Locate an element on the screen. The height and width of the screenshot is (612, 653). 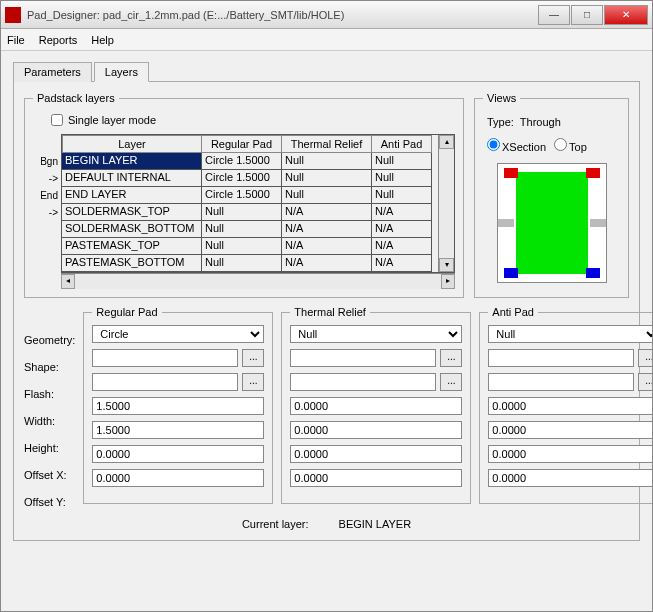
minimize-button: — is located at coordinates (554, 15).